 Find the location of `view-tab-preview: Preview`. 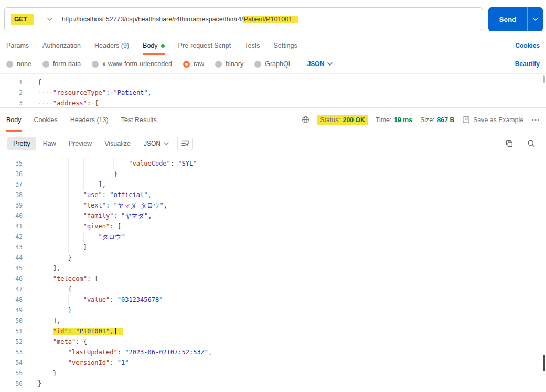

view-tab-preview: Preview is located at coordinates (80, 144).